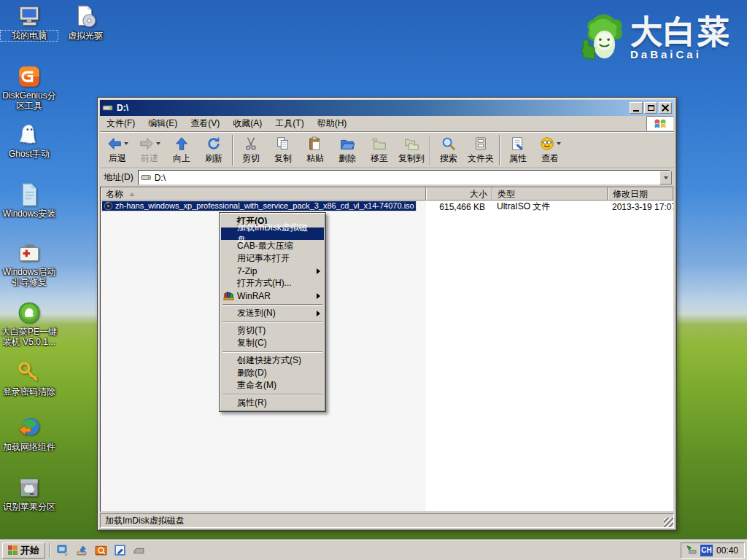 The width and height of the screenshot is (747, 560). I want to click on desktop-icon-diskgenius: DiskGenius分区工具, so click(29, 88).